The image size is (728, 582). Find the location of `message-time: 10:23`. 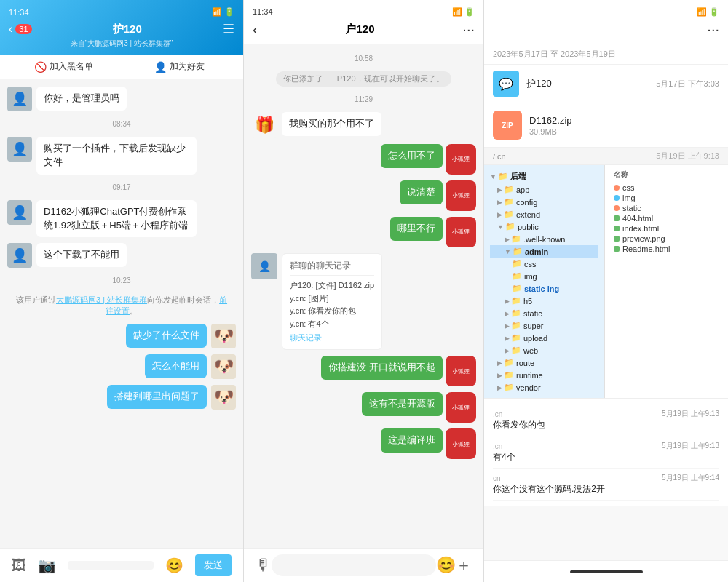

message-time: 10:23 is located at coordinates (122, 281).